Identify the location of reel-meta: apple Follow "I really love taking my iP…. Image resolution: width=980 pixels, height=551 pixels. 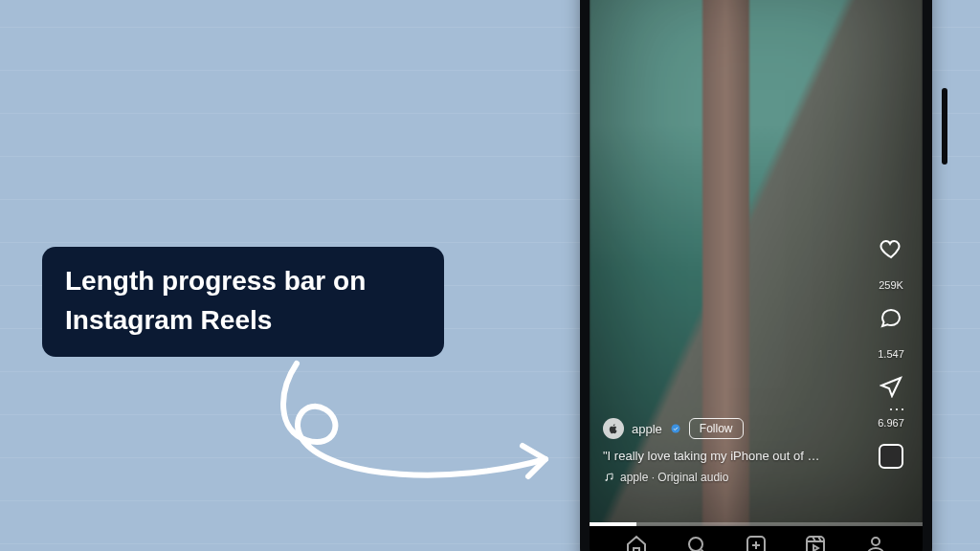
(732, 452).